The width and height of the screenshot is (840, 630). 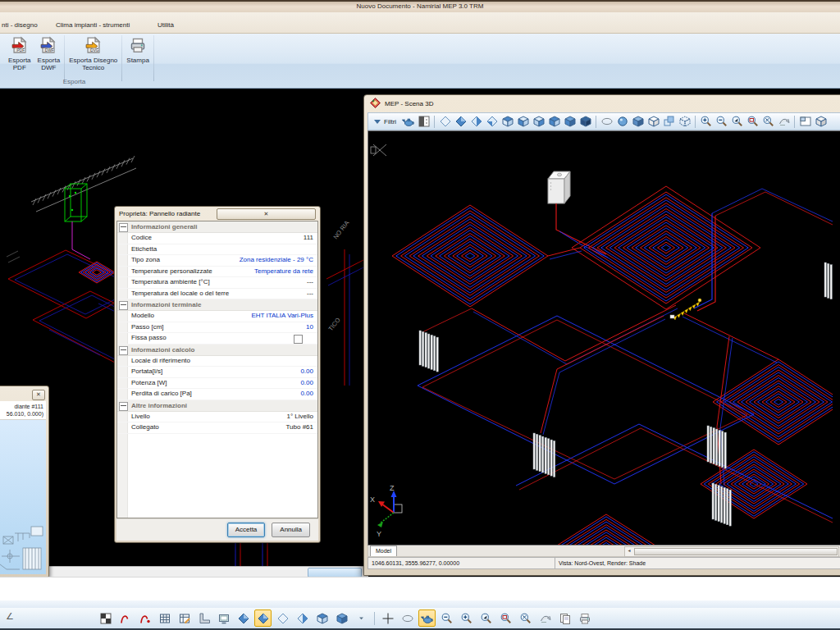 I want to click on cube-w-icon, so click(x=653, y=121).